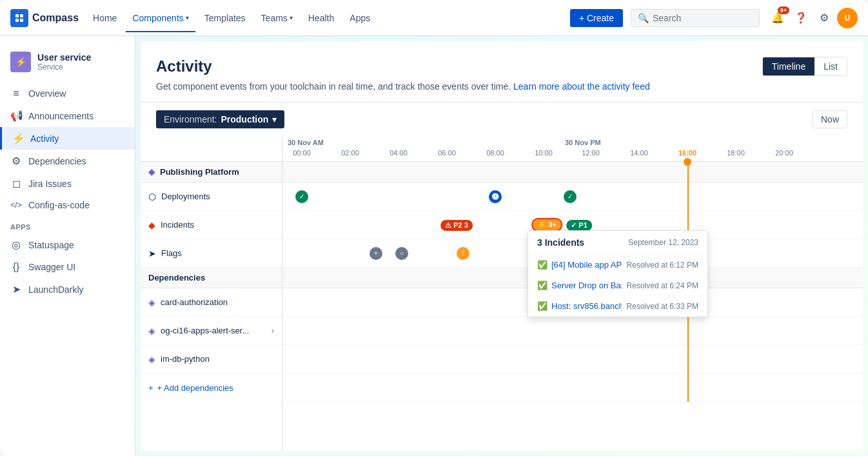 The width and height of the screenshot is (868, 456). I want to click on incident-event-1: ⚠ P2 3, so click(457, 225).